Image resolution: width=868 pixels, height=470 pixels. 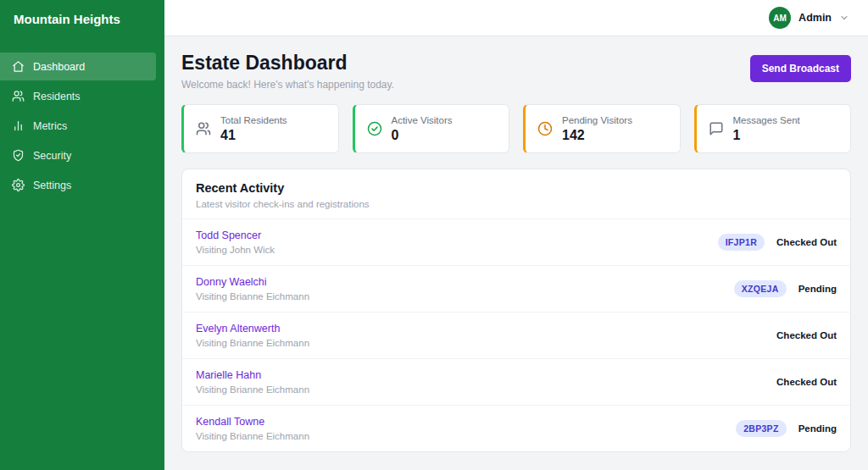 What do you see at coordinates (780, 18) in the screenshot?
I see `avatar: AM` at bounding box center [780, 18].